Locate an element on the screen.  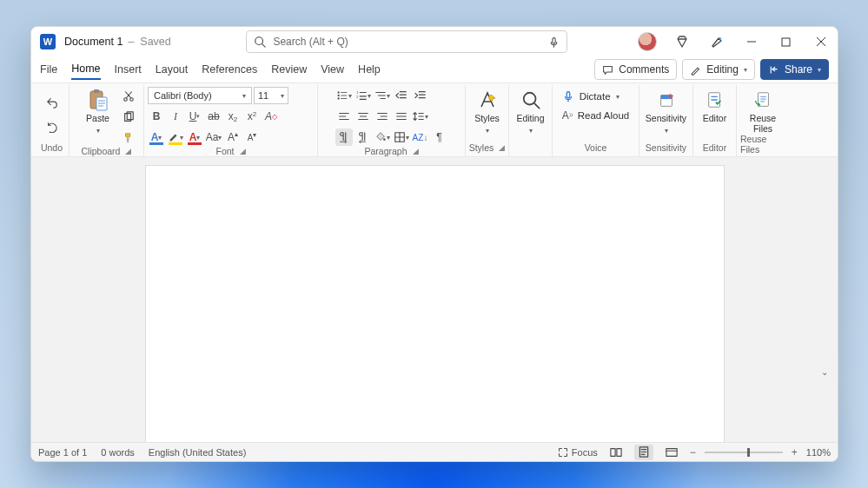
title-right-controls is located at coordinates (734, 42).